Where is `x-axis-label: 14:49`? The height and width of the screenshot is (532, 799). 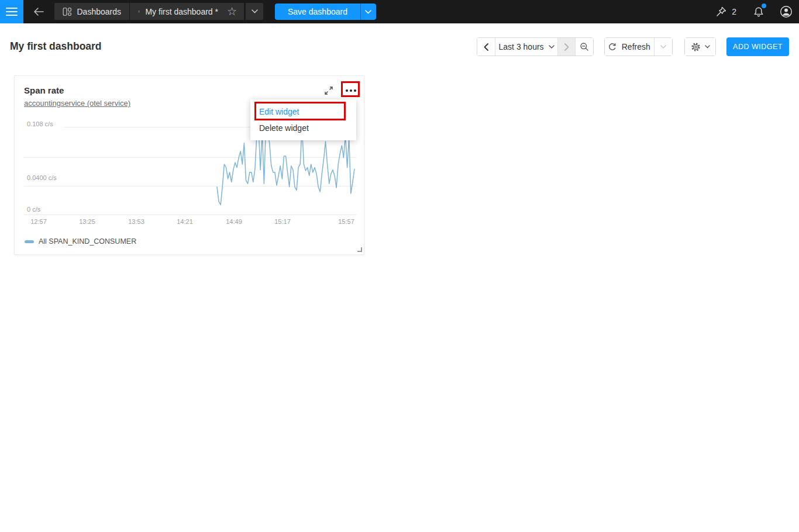 x-axis-label: 14:49 is located at coordinates (234, 222).